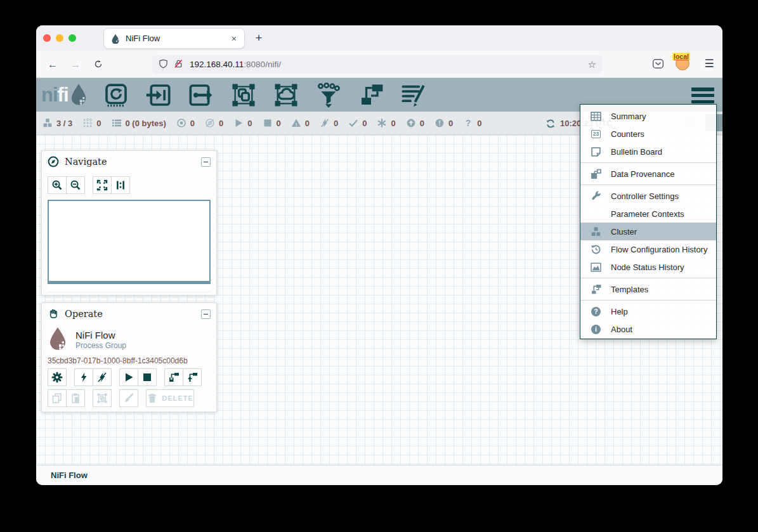 This screenshot has height=532, width=758. Describe the element at coordinates (301, 123) in the screenshot. I see `invalid-status: ! 0` at that location.